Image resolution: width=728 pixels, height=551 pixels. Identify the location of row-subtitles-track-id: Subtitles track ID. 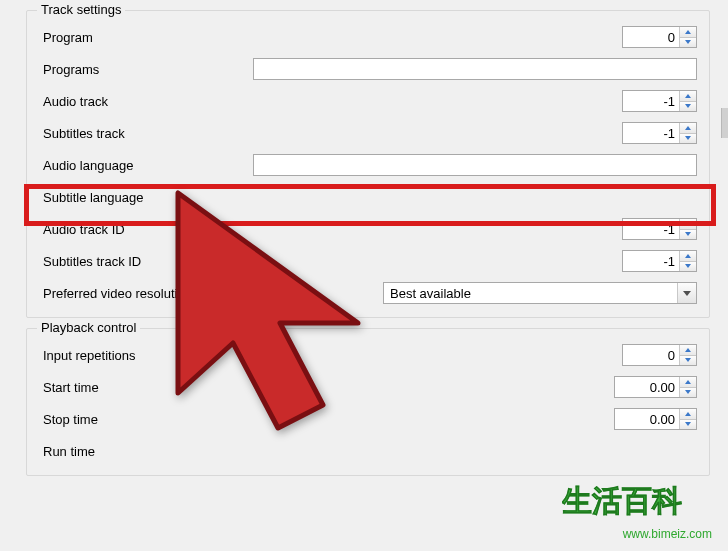
(368, 261).